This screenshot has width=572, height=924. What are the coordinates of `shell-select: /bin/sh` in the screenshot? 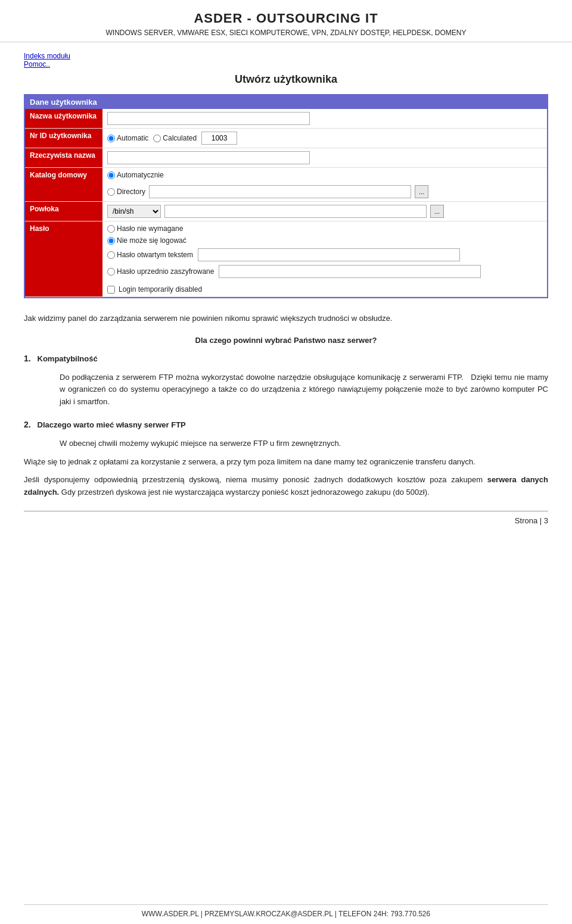 It's located at (134, 211).